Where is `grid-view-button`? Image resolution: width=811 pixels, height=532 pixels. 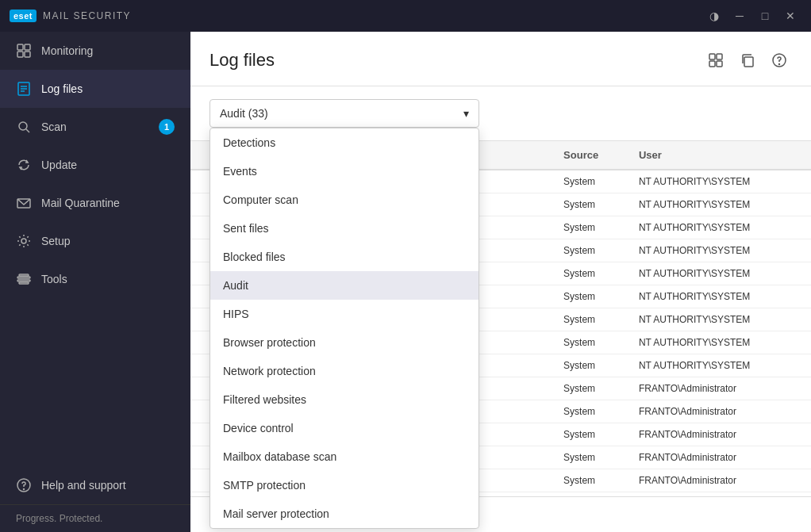 grid-view-button is located at coordinates (716, 60).